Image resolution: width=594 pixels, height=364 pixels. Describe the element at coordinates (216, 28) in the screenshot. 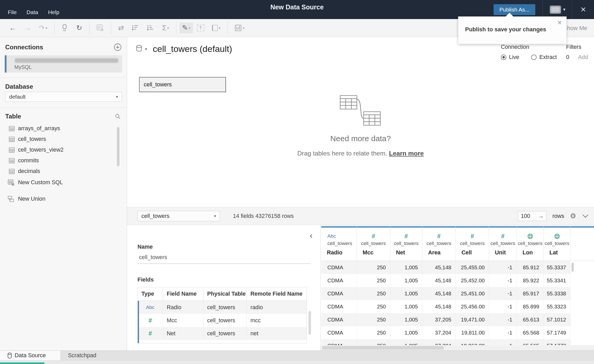

I see `cell-borders-icon: ▾` at that location.